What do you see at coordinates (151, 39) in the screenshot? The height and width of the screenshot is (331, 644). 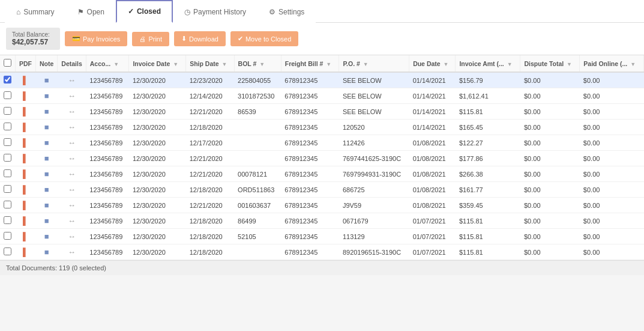 I see `print-button: 🖨 Print` at bounding box center [151, 39].